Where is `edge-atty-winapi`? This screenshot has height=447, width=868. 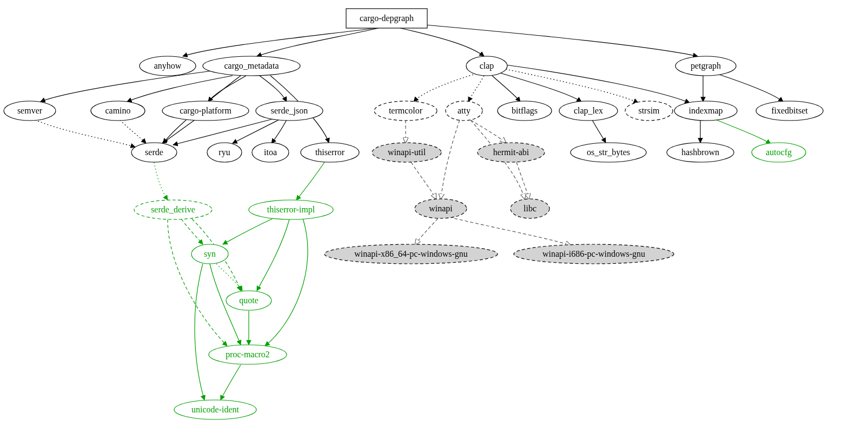 edge-atty-winapi is located at coordinates (450, 159).